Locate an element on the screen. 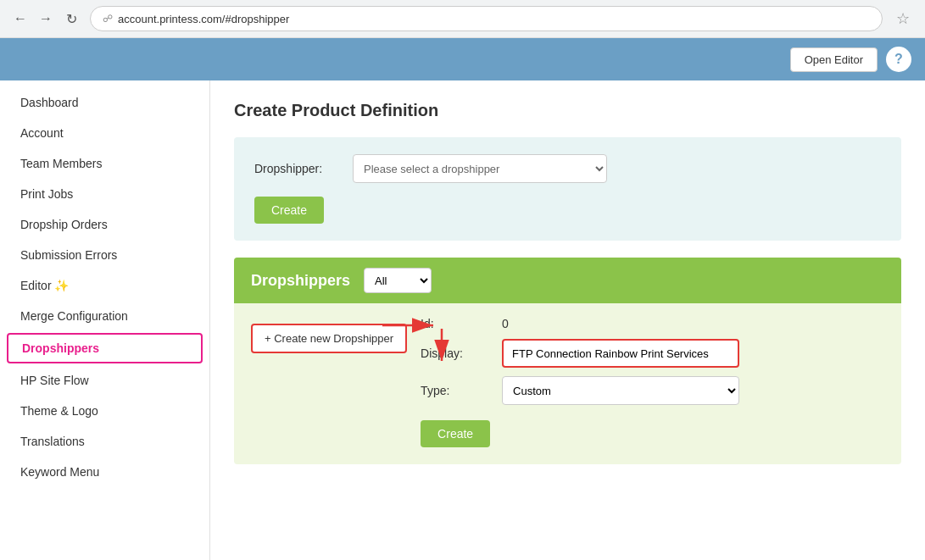  bookmark-button: ☆ is located at coordinates (903, 19).